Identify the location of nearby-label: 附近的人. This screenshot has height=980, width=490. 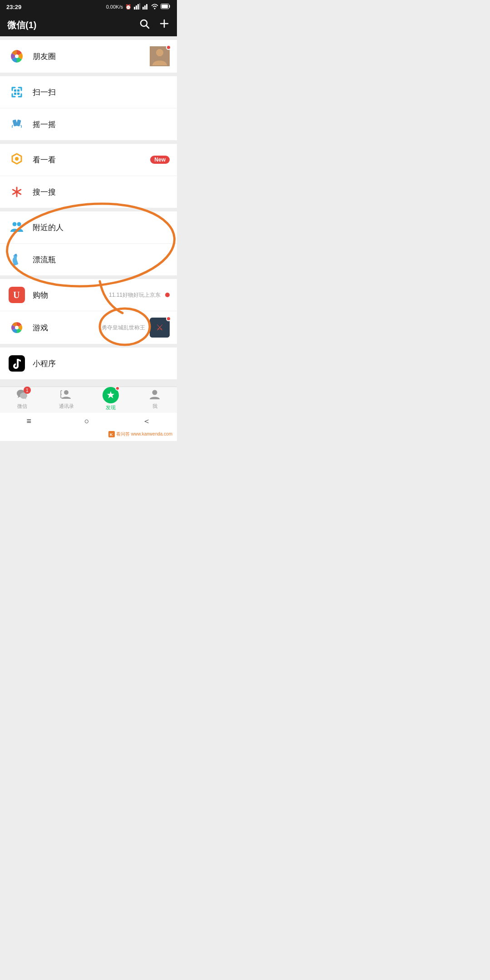
(101, 228).